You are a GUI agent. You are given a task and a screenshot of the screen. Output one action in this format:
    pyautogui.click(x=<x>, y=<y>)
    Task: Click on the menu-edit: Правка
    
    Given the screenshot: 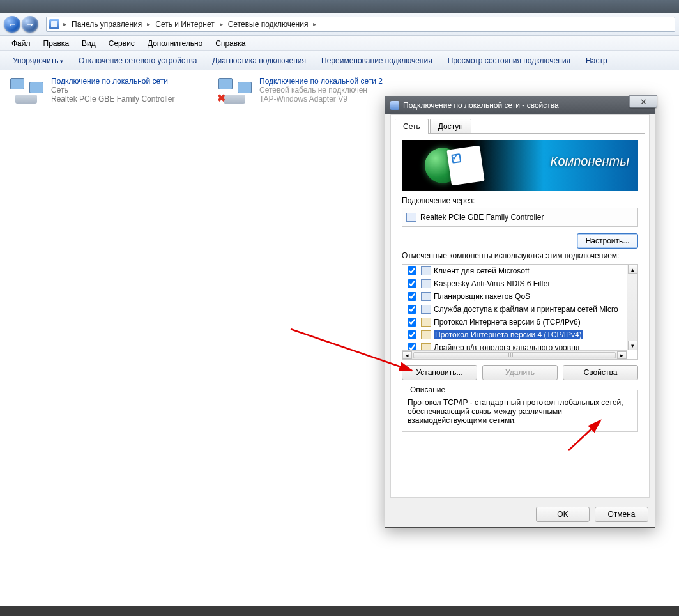 What is the action you would take?
    pyautogui.click(x=56, y=43)
    